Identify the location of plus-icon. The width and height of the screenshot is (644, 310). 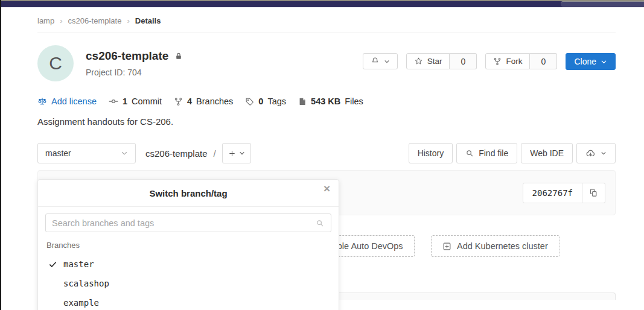
(232, 153).